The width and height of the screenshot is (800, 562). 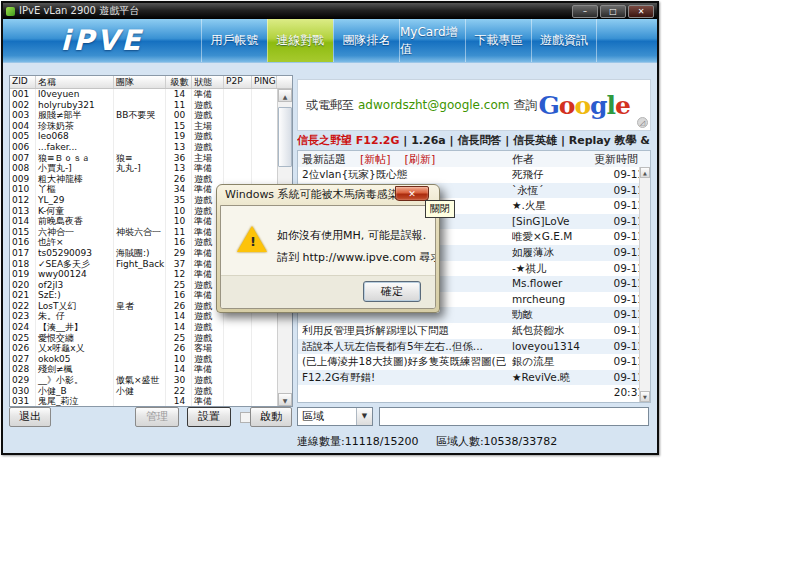 What do you see at coordinates (75, 94) in the screenshot?
I see `player-cell-name: l0veyuen` at bounding box center [75, 94].